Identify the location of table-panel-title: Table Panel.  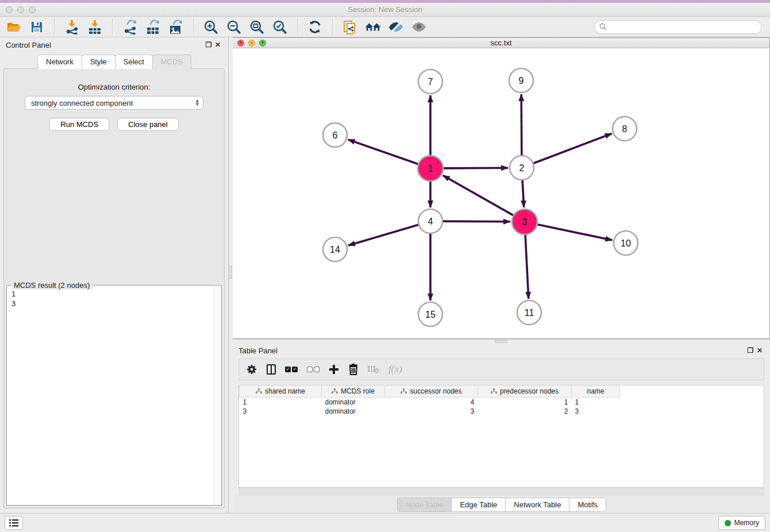
(492, 350).